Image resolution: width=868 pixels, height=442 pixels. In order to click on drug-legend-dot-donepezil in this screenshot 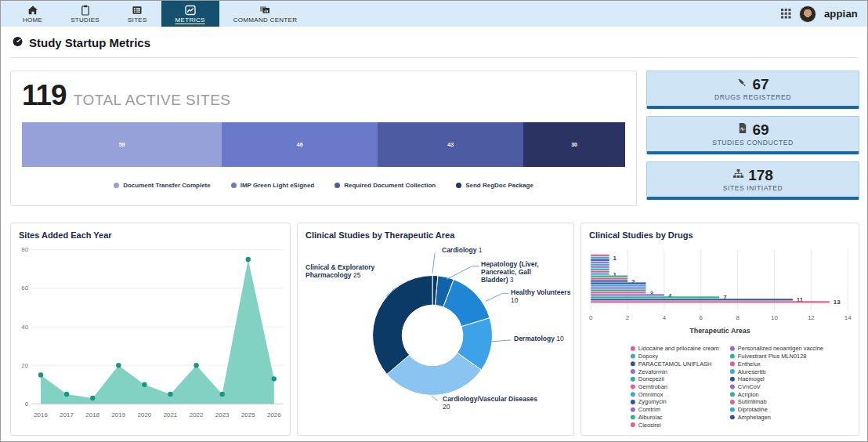, I will do `click(633, 379)`.